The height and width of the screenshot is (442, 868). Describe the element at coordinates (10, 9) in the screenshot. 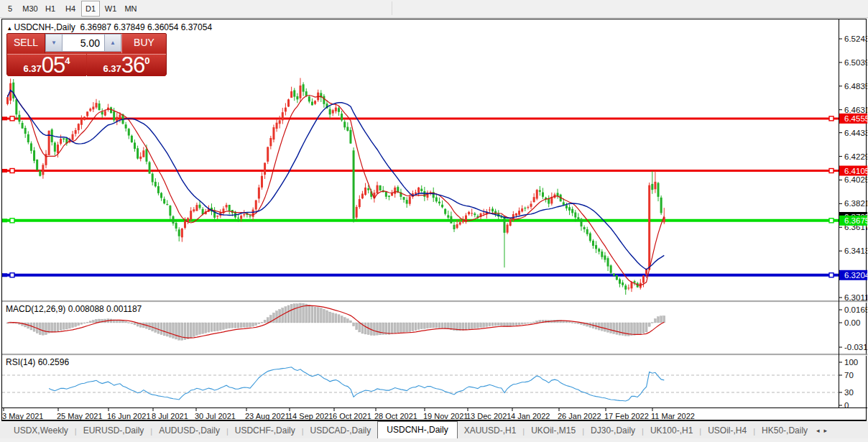

I see `timeframe-5: 5` at that location.